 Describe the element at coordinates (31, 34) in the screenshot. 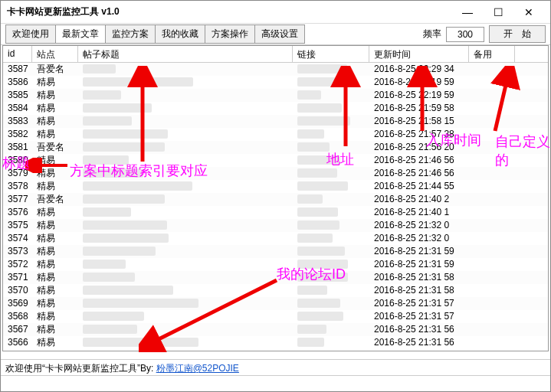

I see `tab-0: 欢迎使用` at that location.